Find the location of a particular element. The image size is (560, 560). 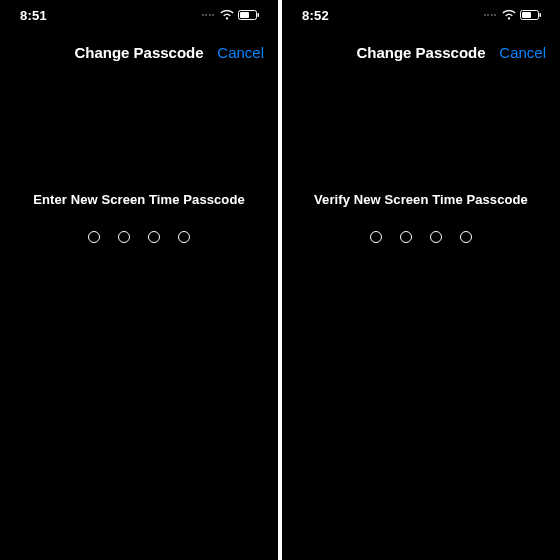

status-bar: 8:52 is located at coordinates (421, 15).